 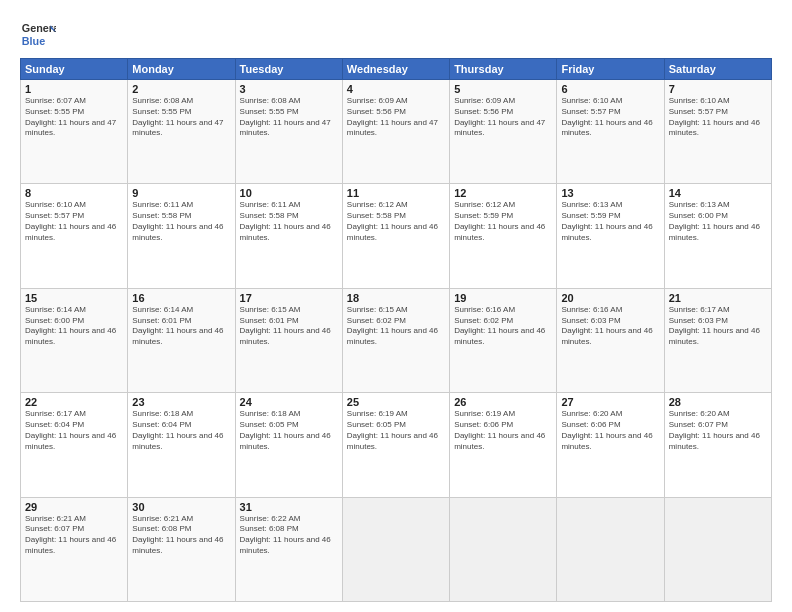 I want to click on day-number: 6, so click(x=610, y=89).